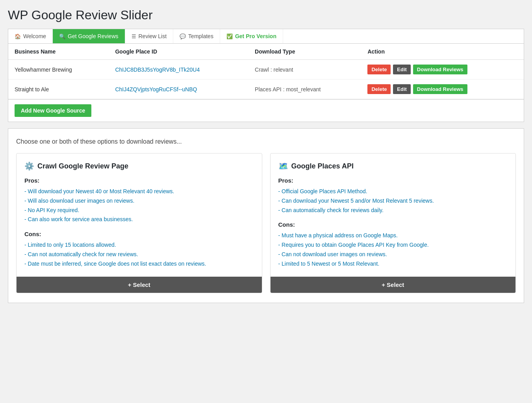  I want to click on cell-place-id: ChIJC8DB3J5sYogRV8b_ITk20U4, so click(179, 70).